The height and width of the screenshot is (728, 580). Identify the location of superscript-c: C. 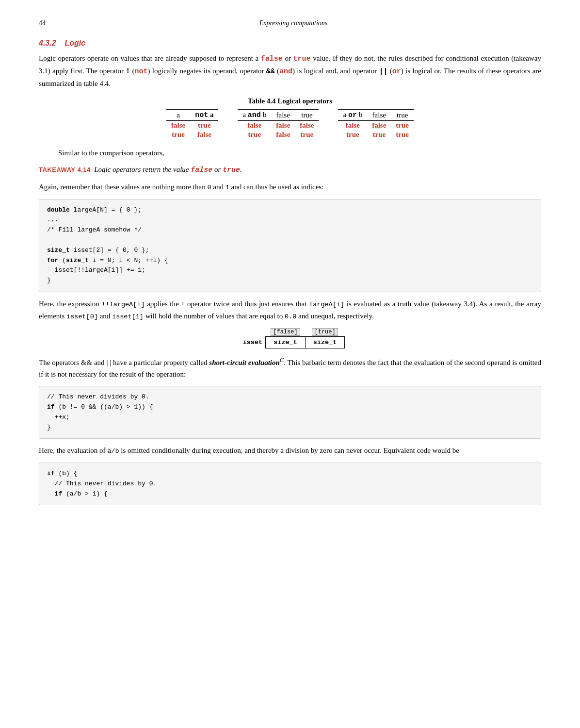
(282, 360).